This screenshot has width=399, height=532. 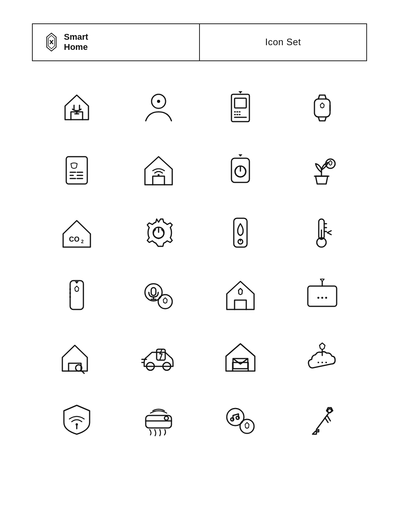 What do you see at coordinates (240, 295) in the screenshot?
I see `icon-smart-home-badge` at bounding box center [240, 295].